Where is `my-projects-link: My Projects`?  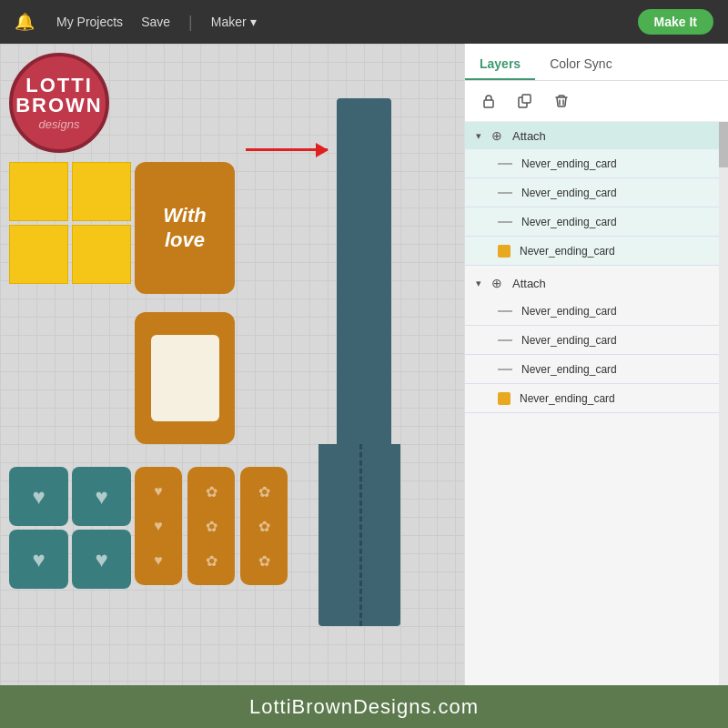
my-projects-link: My Projects is located at coordinates (89, 22).